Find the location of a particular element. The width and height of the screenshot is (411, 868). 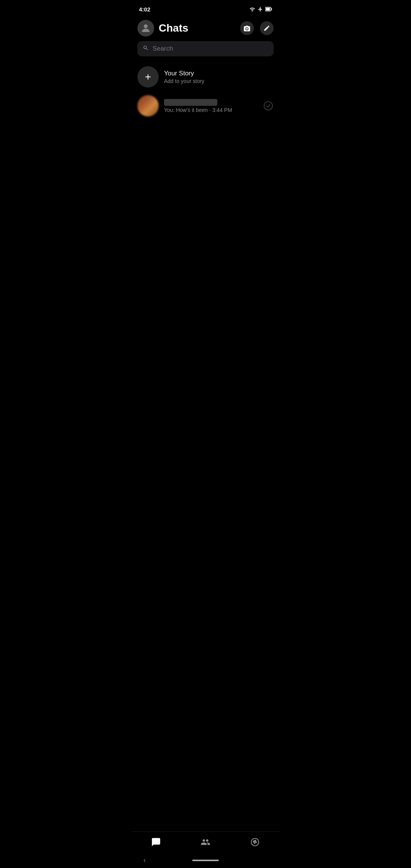

user-avatar-icon is located at coordinates (146, 28).